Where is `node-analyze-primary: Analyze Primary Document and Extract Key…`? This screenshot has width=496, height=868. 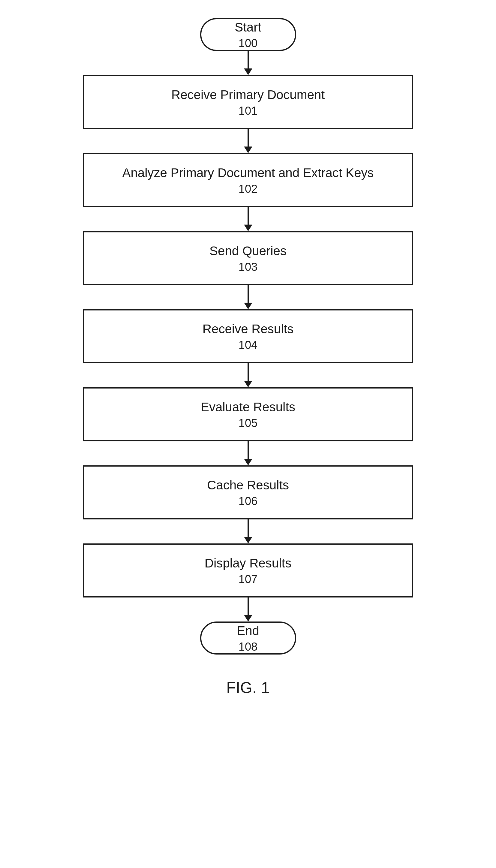 node-analyze-primary: Analyze Primary Document and Extract Key… is located at coordinates (248, 180).